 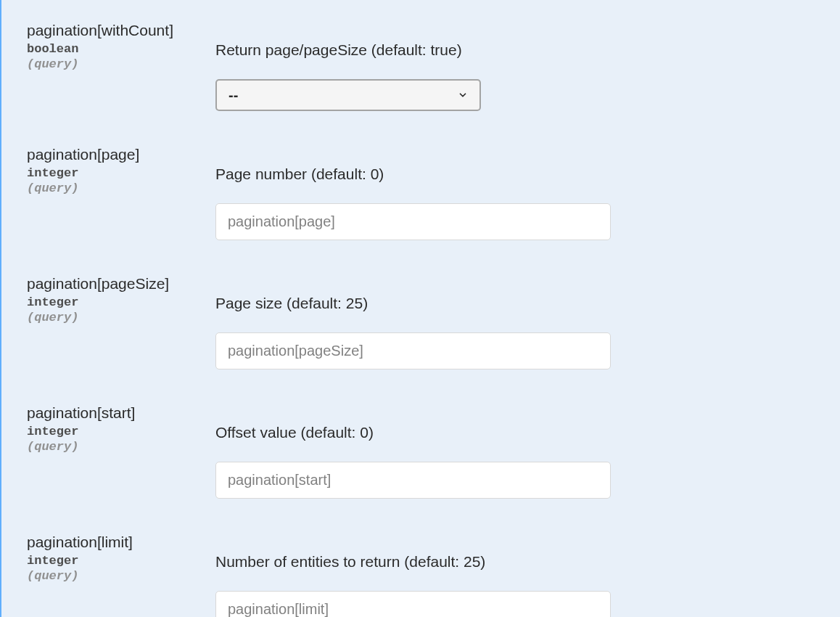 I want to click on param-meta: pagination[start] integer (query), so click(x=121, y=451).